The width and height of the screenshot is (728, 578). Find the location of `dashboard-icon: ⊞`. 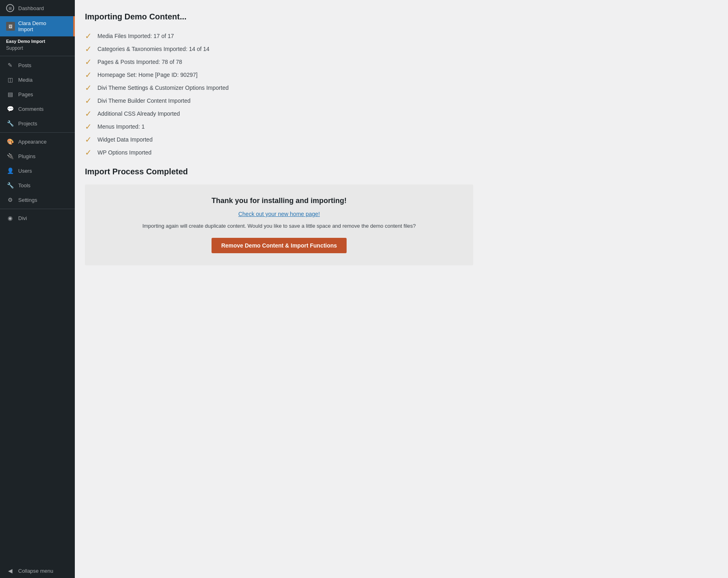

dashboard-icon: ⊞ is located at coordinates (10, 8).